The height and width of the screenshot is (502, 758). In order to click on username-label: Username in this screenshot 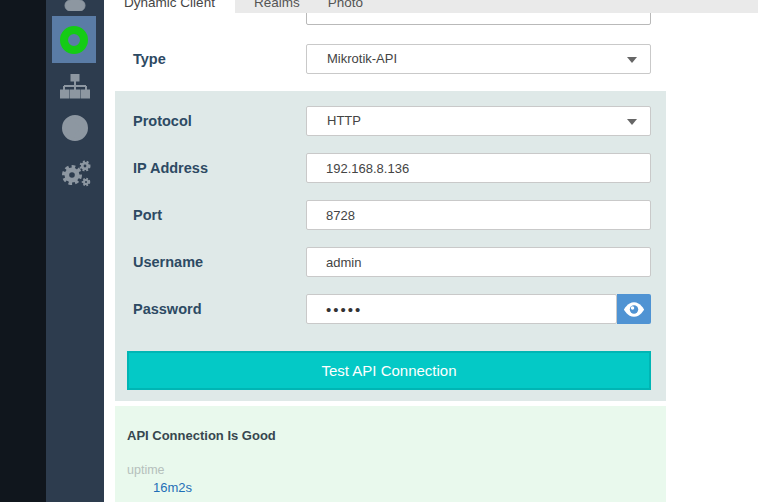, I will do `click(168, 262)`.